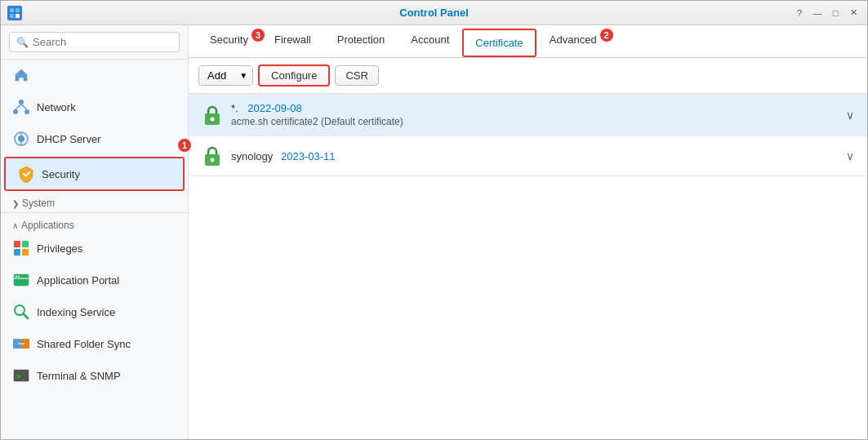 The image size is (868, 440). Describe the element at coordinates (21, 75) in the screenshot. I see `home-icon` at that location.